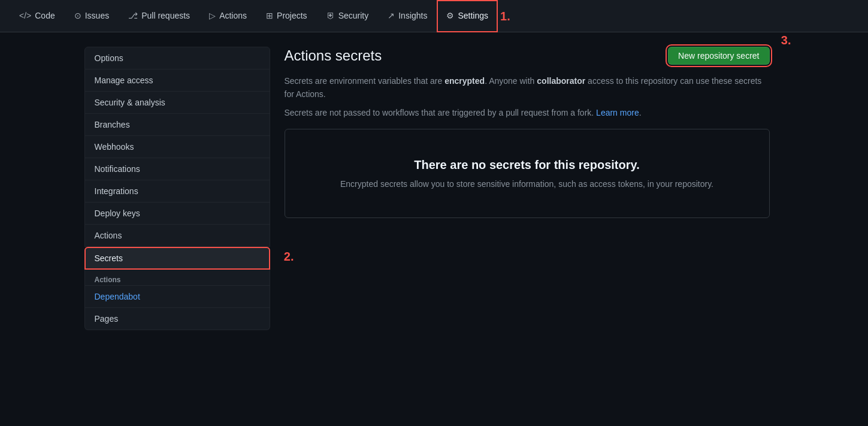  I want to click on step-1-label: 1., so click(506, 16).